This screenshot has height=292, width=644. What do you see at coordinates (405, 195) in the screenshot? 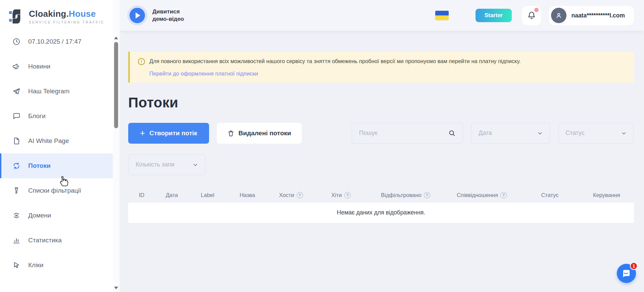
I see `column-filtered: Відфільтровано?` at bounding box center [405, 195].